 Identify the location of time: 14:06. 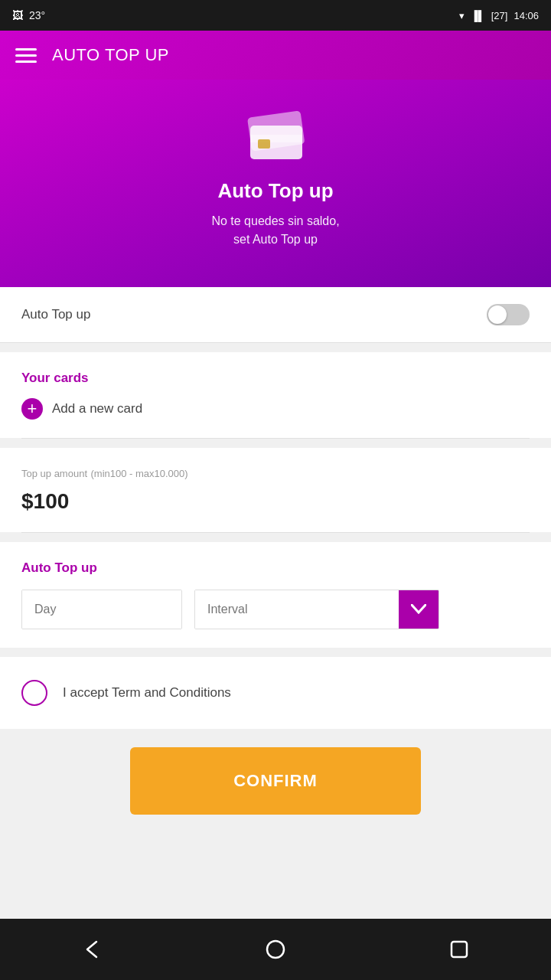
(527, 15).